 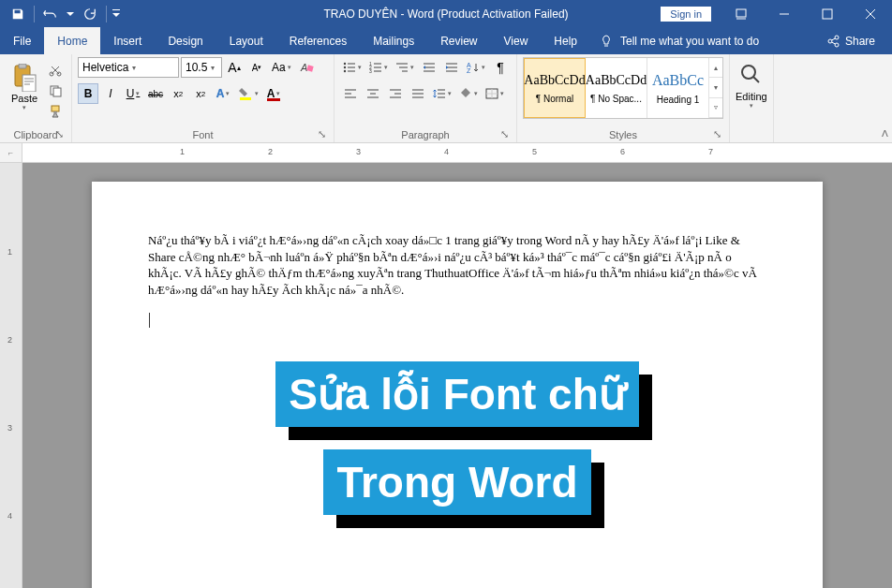 What do you see at coordinates (716, 67) in the screenshot?
I see `styles-scroll-up-icon: ▴` at bounding box center [716, 67].